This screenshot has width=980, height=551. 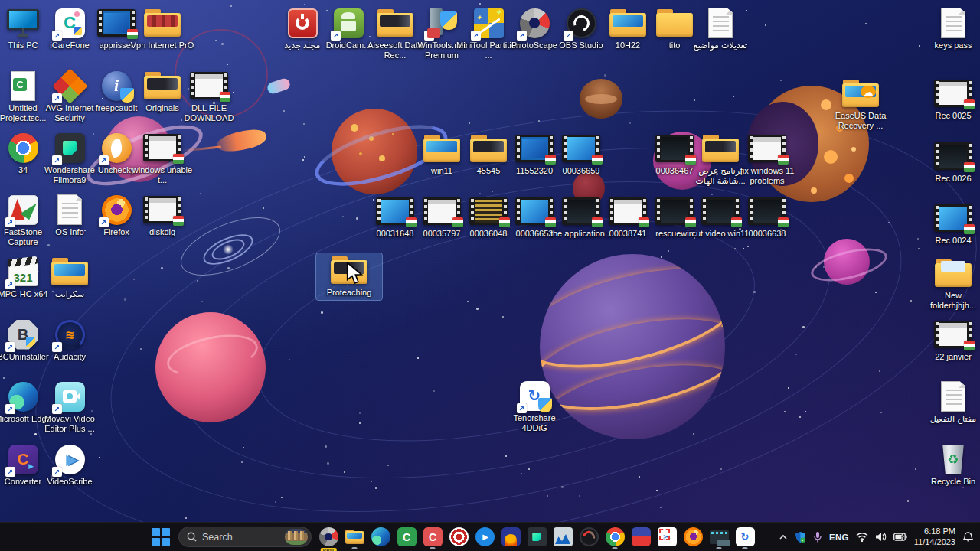 What do you see at coordinates (861, 93) in the screenshot?
I see `folder-cloud-icon: ☁` at bounding box center [861, 93].